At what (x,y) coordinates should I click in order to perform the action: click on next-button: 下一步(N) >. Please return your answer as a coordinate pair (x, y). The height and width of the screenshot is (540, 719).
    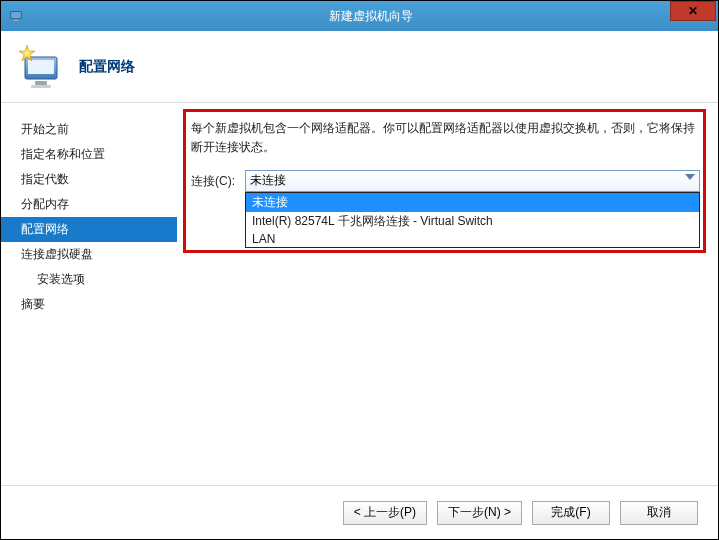
    Looking at the image, I should click on (480, 513).